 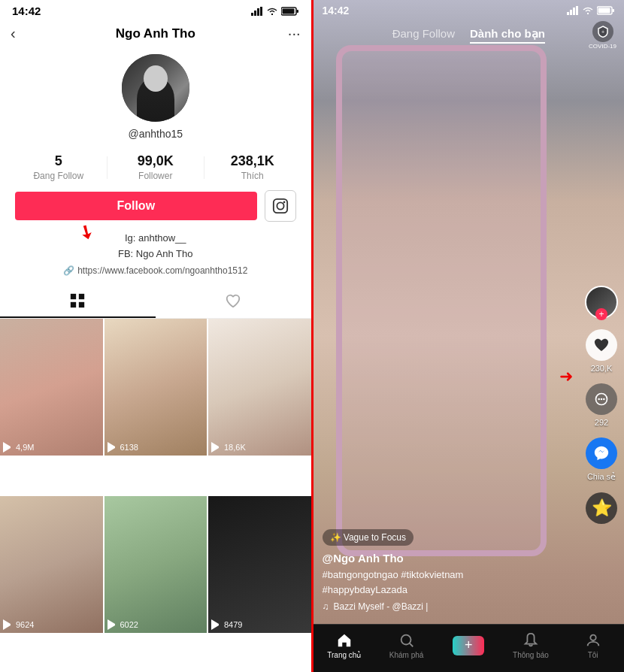 I want to click on link-text: https://www.facebook.com/ngoanhtho1512, so click(x=162, y=271).